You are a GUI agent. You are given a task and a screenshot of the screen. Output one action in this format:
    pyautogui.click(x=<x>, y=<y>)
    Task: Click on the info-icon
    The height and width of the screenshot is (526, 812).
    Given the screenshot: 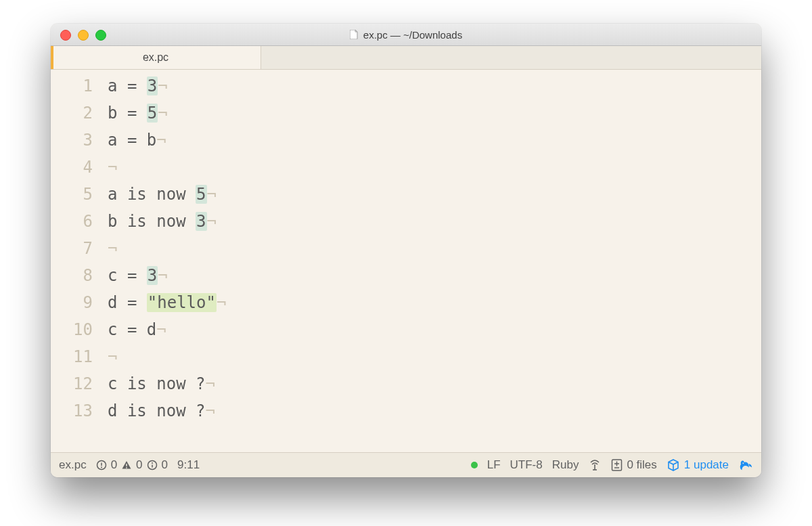 What is the action you would take?
    pyautogui.click(x=152, y=465)
    